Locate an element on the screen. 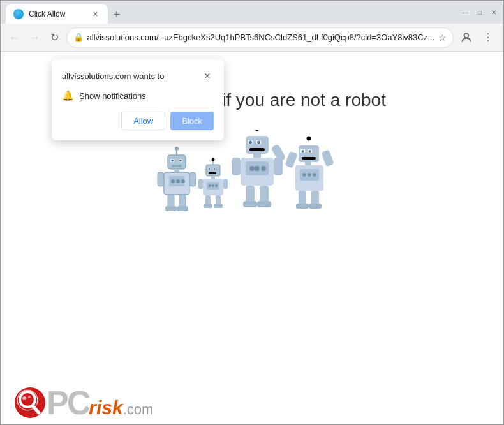 This screenshot has height=425, width=504. titlebar: Click Allow ✕ + — □ ✕ is located at coordinates (252, 12).